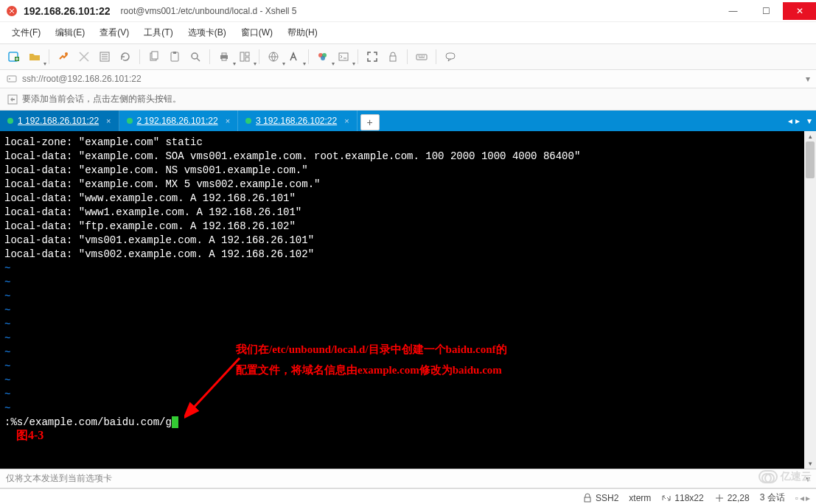  Describe the element at coordinates (666, 498) in the screenshot. I see `size-icon` at that location.